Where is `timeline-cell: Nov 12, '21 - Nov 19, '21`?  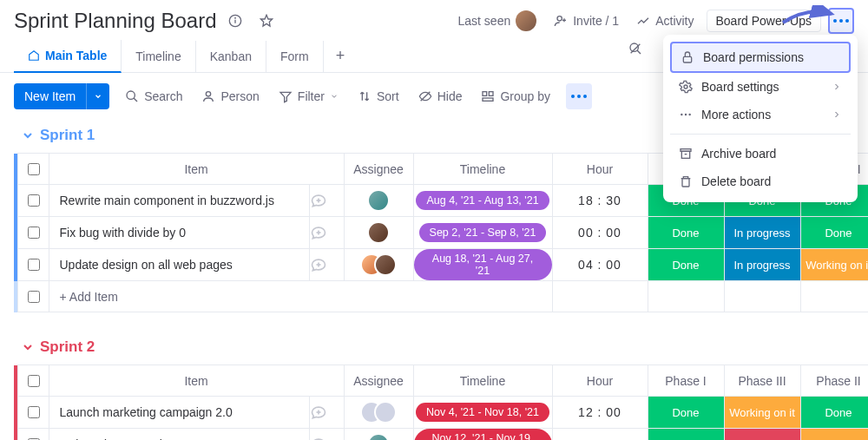 timeline-cell: Nov 12, '21 - Nov 19, '21 is located at coordinates (483, 435).